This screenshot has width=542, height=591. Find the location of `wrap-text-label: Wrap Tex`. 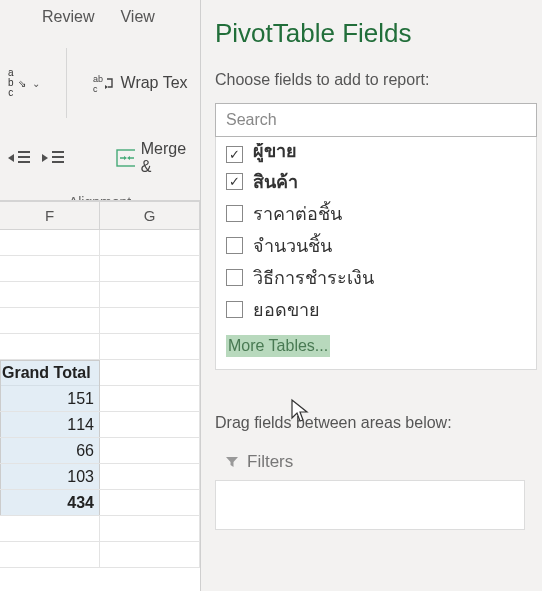

wrap-text-label: Wrap Tex is located at coordinates (154, 83).